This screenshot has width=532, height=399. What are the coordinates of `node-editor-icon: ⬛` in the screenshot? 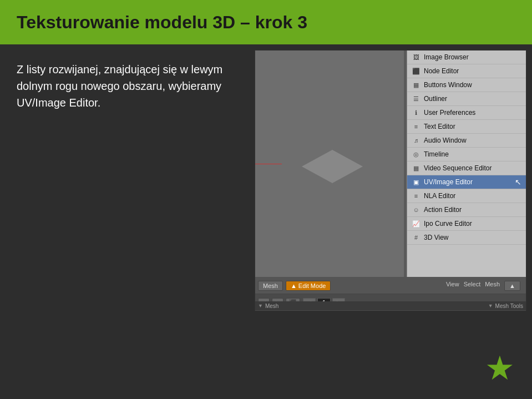 It's located at (416, 71).